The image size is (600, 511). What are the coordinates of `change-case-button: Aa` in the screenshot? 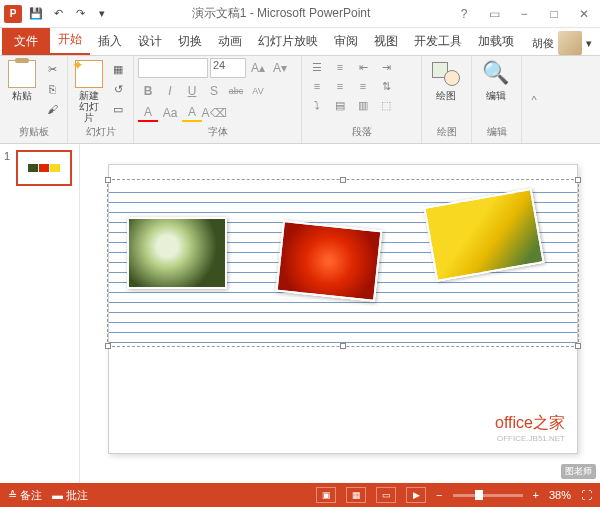 It's located at (170, 113).